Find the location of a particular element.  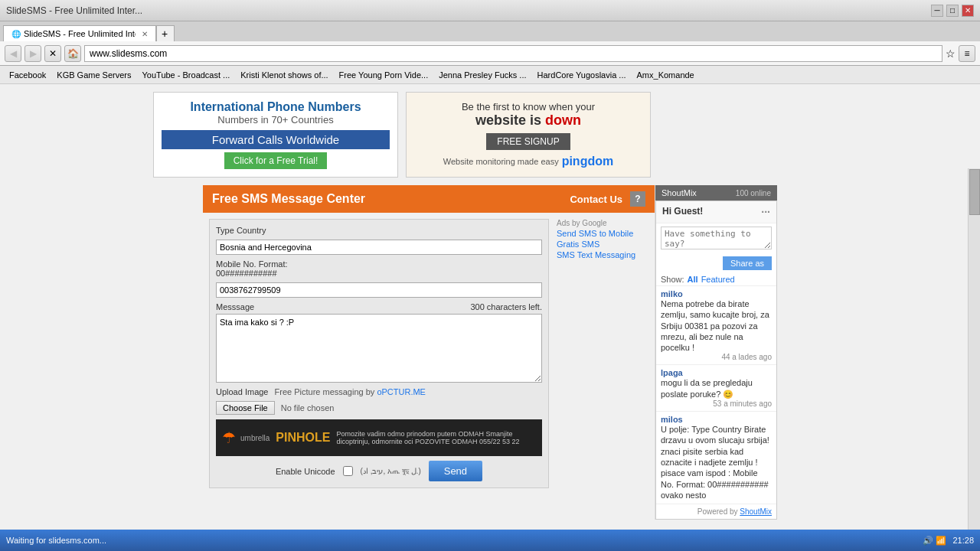

bookmark-freeyoung: Free Young Porn Vide... is located at coordinates (384, 75).